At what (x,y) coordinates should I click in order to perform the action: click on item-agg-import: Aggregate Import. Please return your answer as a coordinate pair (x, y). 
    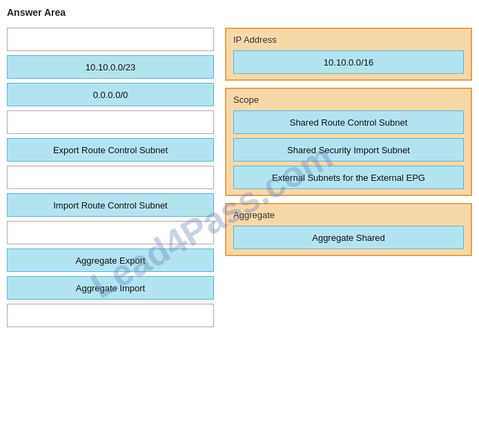
    Looking at the image, I should click on (110, 288).